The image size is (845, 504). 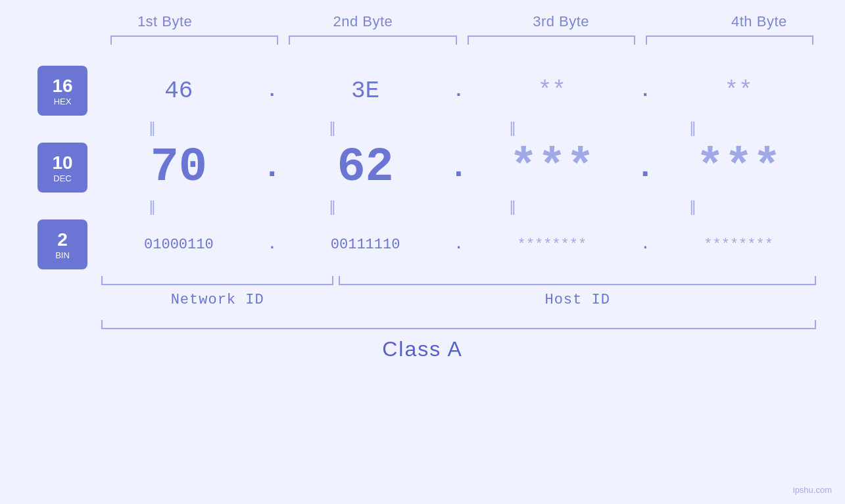 I want to click on bin-values: 01000110 . 00111110 . ******** . *******…, so click(x=459, y=244).